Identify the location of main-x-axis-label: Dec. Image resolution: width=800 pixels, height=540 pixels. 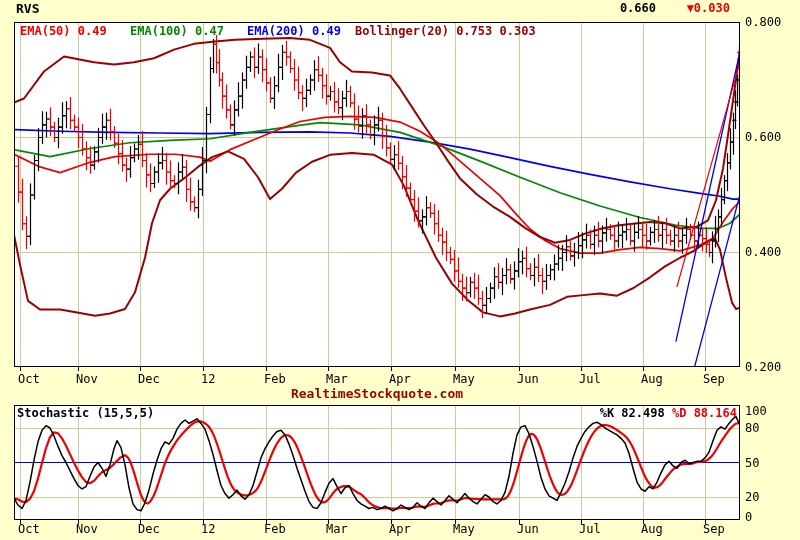
(149, 380).